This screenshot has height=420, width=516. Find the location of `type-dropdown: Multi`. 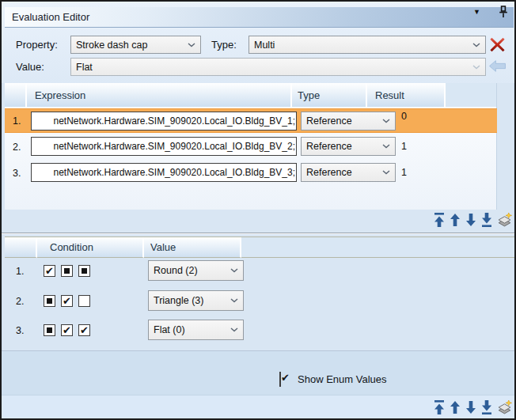

type-dropdown: Multi is located at coordinates (367, 44).